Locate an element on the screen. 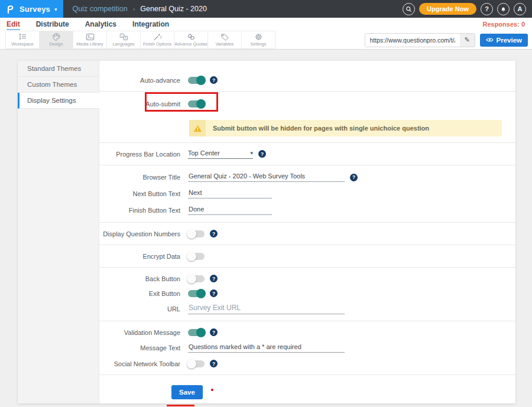 The width and height of the screenshot is (532, 407). chain-links-icon is located at coordinates (192, 37).